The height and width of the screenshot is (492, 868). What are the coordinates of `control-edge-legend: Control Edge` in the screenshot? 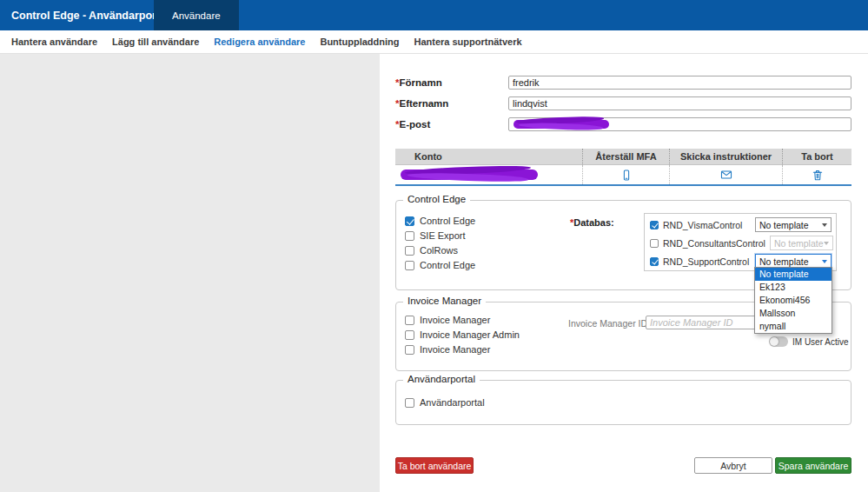 It's located at (436, 199).